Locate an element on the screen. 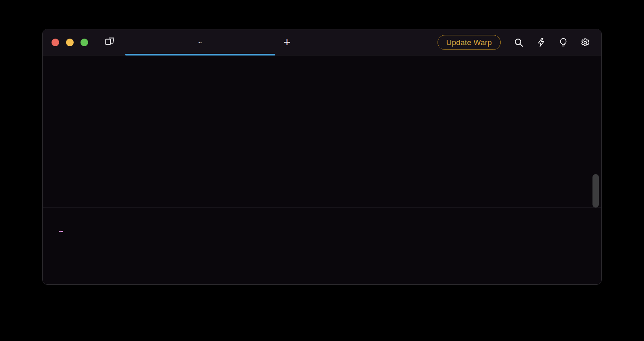  zoom-button is located at coordinates (85, 43).